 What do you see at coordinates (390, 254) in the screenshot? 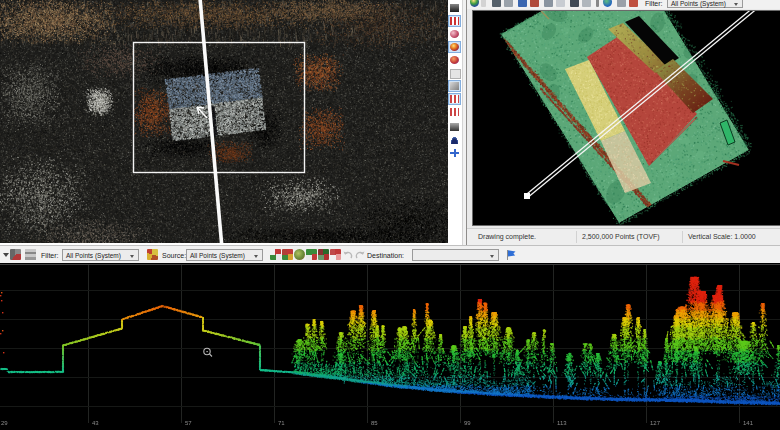
I see `profile-toolbar: Filter: All Points (System) Source: All …` at bounding box center [390, 254].